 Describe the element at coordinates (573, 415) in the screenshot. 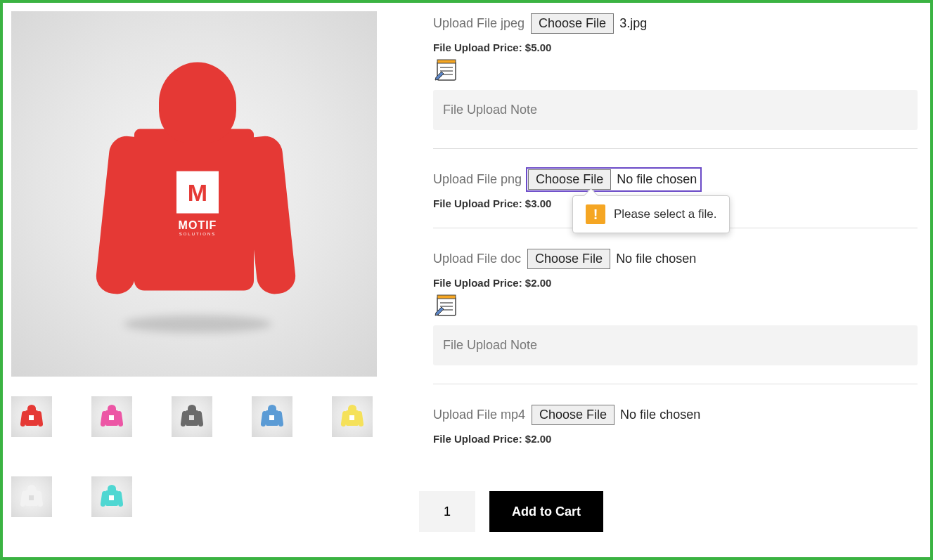

I see `choose-file-mp4-button: Choose File` at that location.